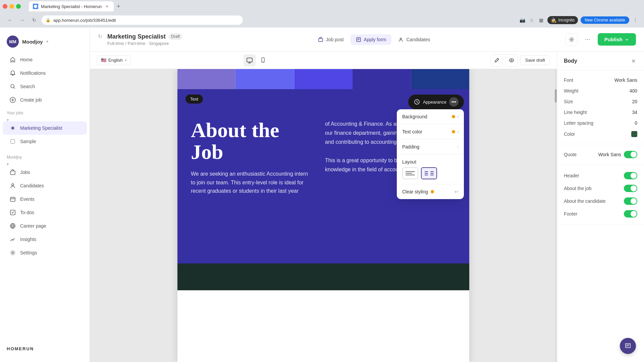 The image size is (644, 362). I want to click on page-header-strip, so click(323, 79).